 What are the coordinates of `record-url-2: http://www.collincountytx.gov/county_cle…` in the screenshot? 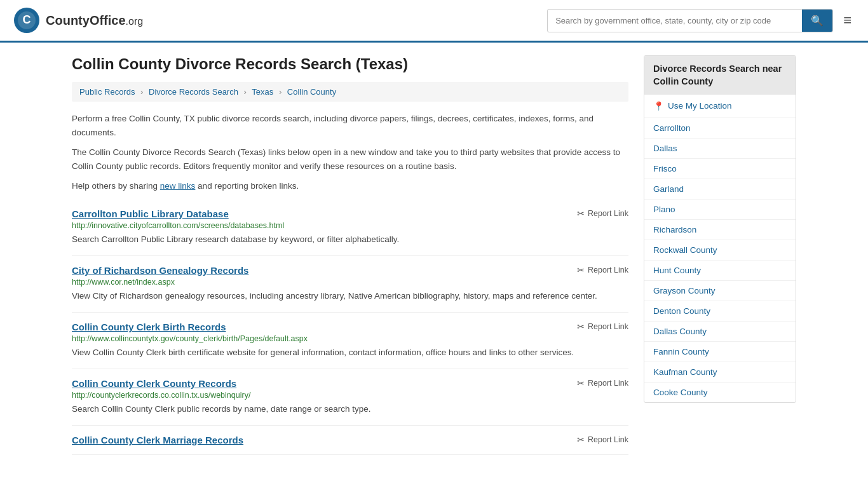 It's located at (350, 339).